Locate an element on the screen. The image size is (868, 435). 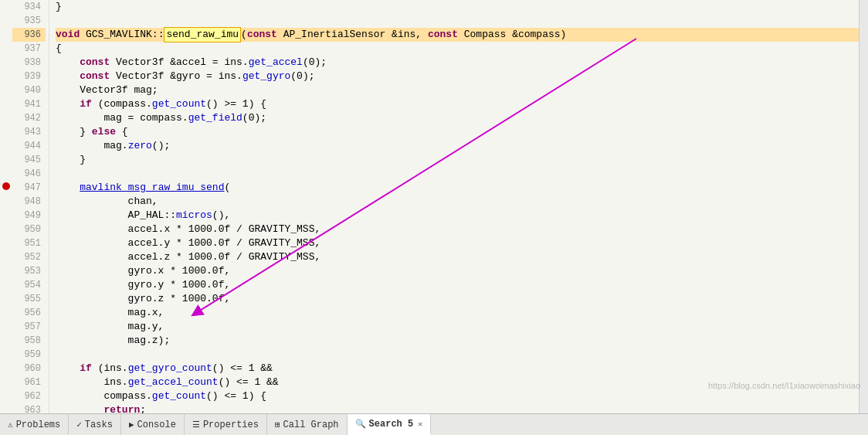
tab-tasks-label: Tasks is located at coordinates (99, 425).